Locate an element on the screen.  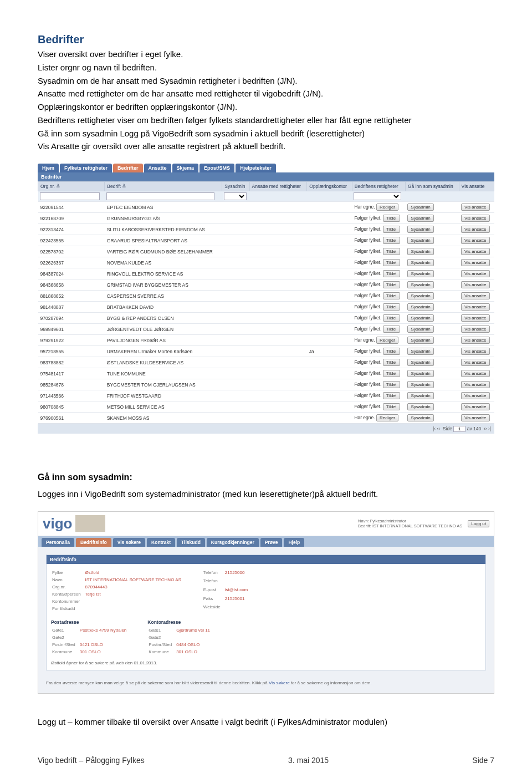
tab-hjem: Hjem is located at coordinates (48, 168).